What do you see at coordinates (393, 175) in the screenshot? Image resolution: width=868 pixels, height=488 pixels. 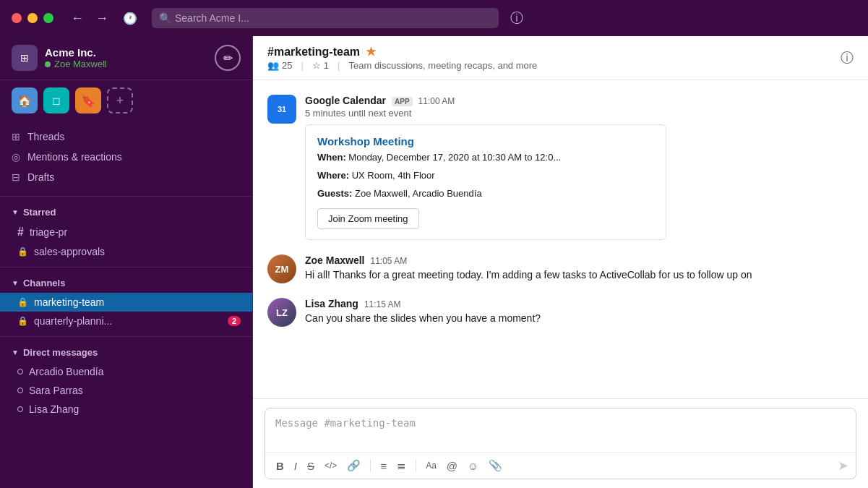 I see `where-value: UX Room, 4th Floor` at bounding box center [393, 175].